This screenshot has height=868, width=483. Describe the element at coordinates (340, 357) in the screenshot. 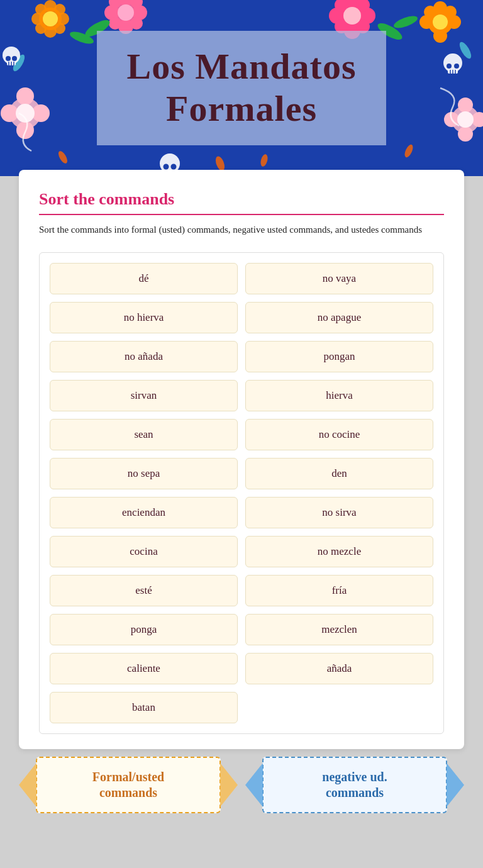

I see `command-chip-pongan: pongan` at that location.